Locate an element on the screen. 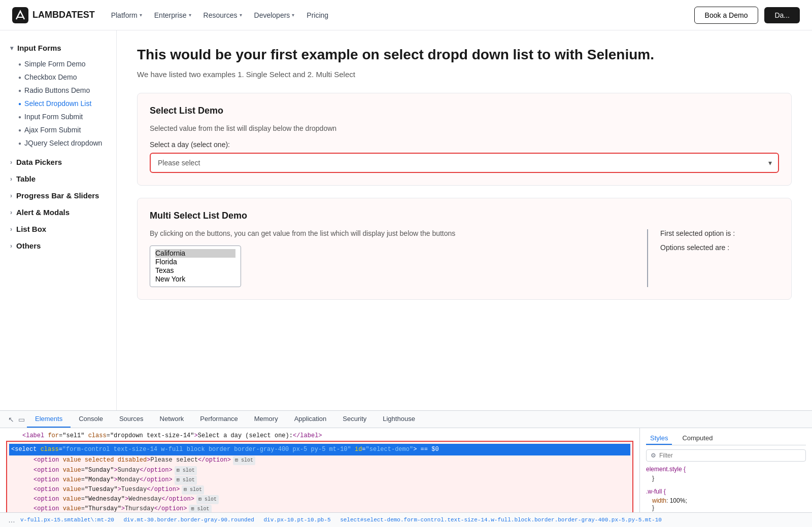 This screenshot has height=527, width=812. sidebar-item-table: › Table is located at coordinates (58, 179).